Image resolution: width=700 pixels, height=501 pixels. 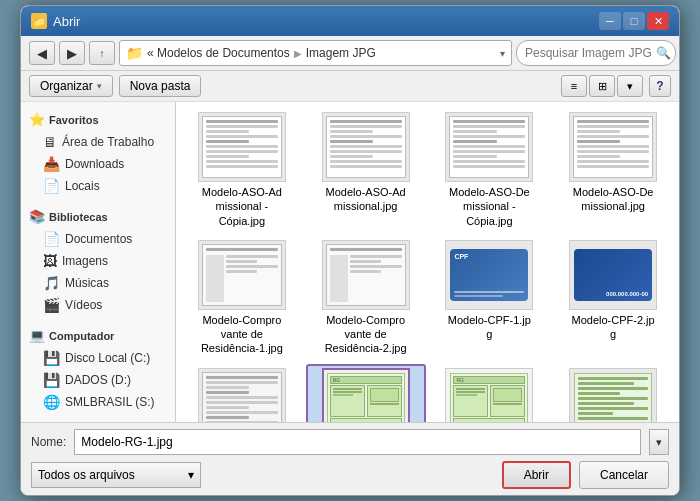 What do you see at coordinates (50, 261) in the screenshot?
I see `imagens-icon: 🖼` at bounding box center [50, 261].